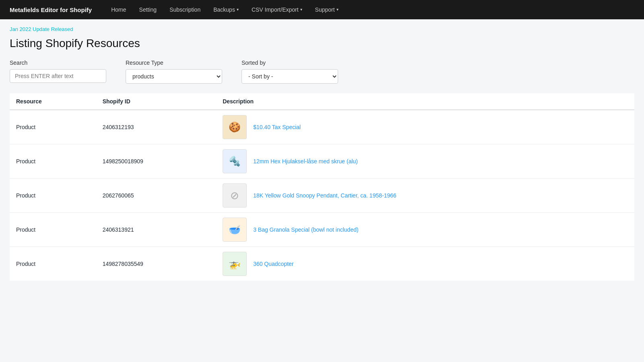 The height and width of the screenshot is (362, 644). What do you see at coordinates (322, 10) in the screenshot?
I see `navbar: Metafields Editor for Shopify Home Setti…` at bounding box center [322, 10].